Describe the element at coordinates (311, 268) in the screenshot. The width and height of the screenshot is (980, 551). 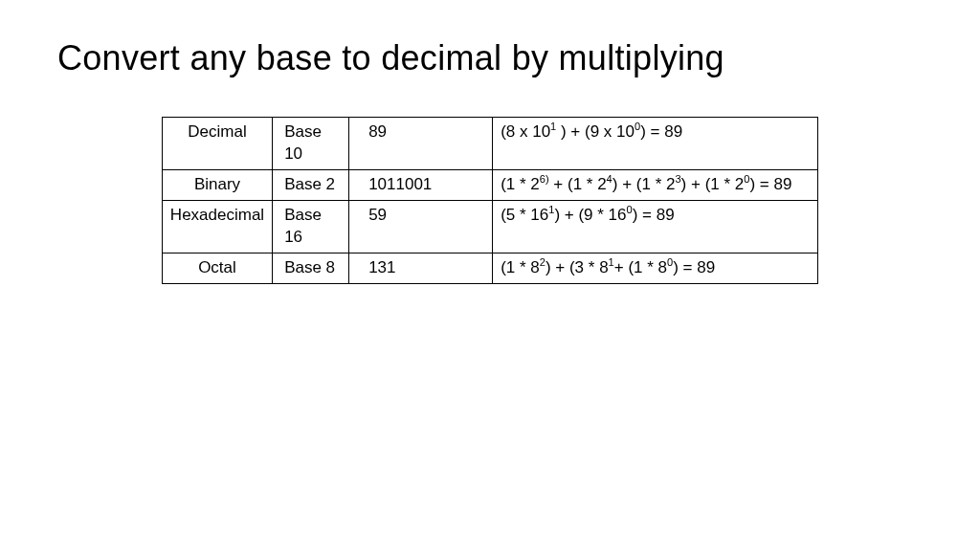
I see `cell-base: Base 8` at that location.